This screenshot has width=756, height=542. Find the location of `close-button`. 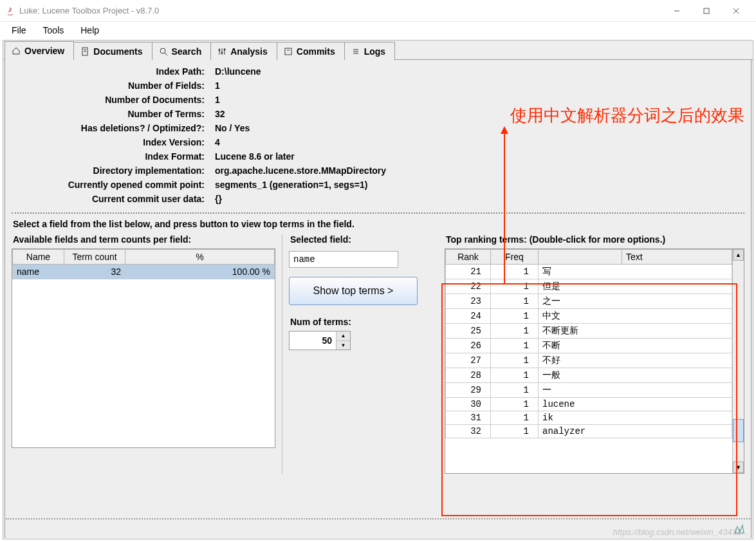

close-button is located at coordinates (736, 11).